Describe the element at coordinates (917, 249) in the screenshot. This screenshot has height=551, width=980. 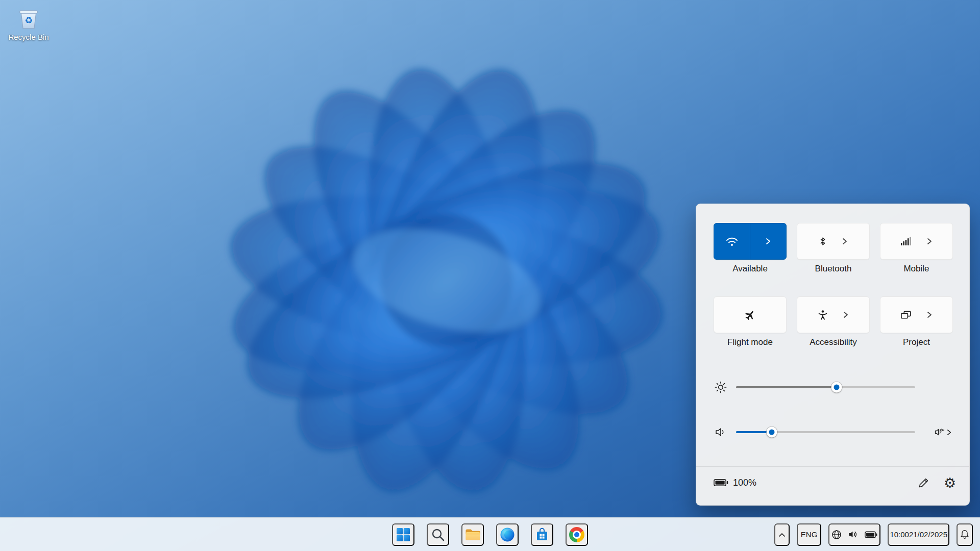
I see `tile-group-mobile: Mobile` at that location.